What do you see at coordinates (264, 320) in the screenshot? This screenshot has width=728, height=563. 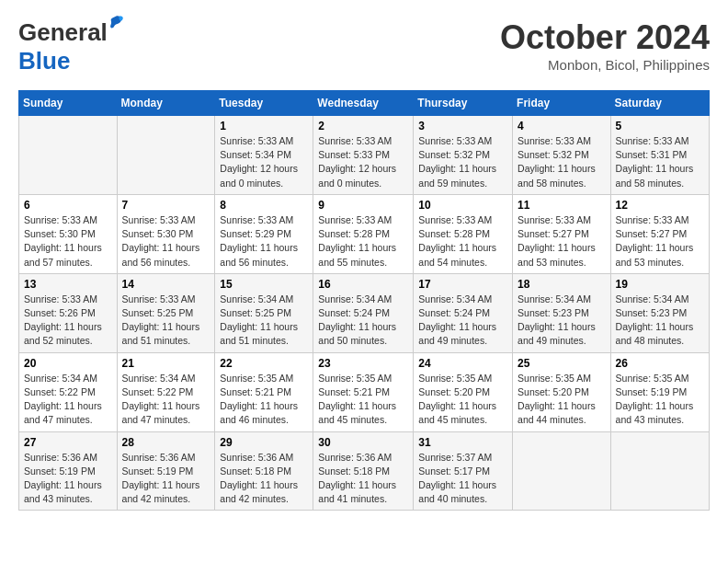 I see `day-info: Sunrise: 5:34 AM Sunset: 5:25 PM Dayligh…` at bounding box center [264, 320].